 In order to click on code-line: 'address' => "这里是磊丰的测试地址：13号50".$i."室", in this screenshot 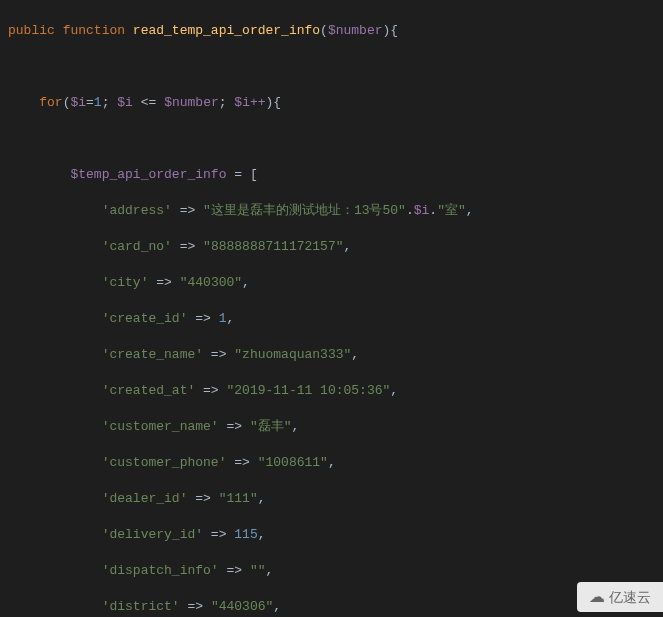, I will do `click(332, 211)`.